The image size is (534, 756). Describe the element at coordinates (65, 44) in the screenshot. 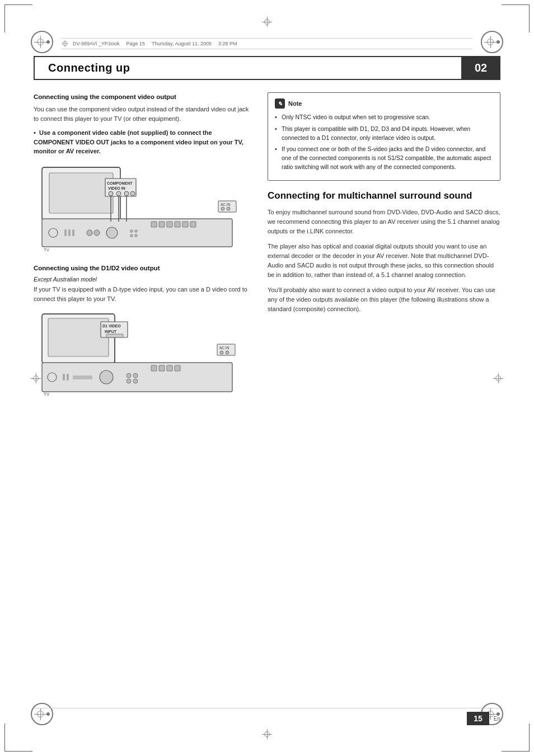

I see `metadata-crosshair` at that location.